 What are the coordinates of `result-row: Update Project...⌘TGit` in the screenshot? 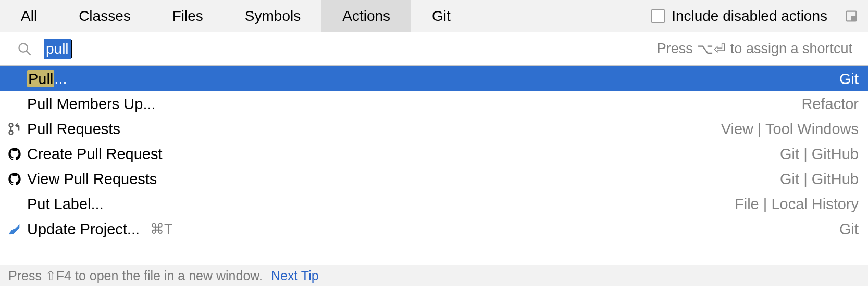 It's located at (434, 229).